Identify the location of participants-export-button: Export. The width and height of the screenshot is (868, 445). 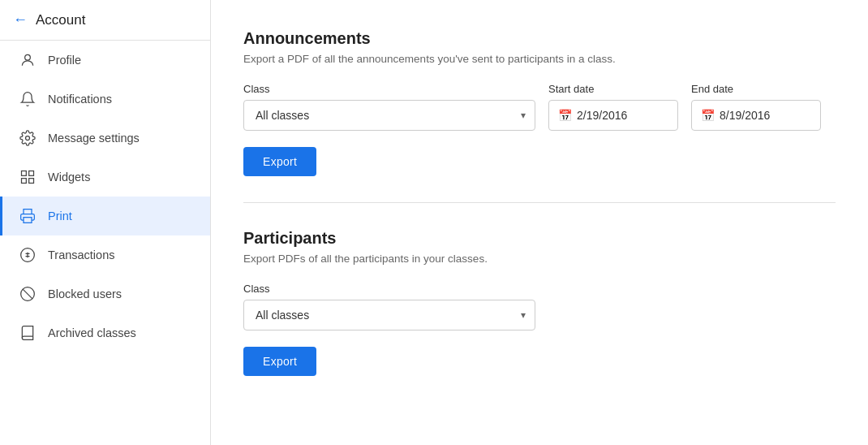
(280, 361).